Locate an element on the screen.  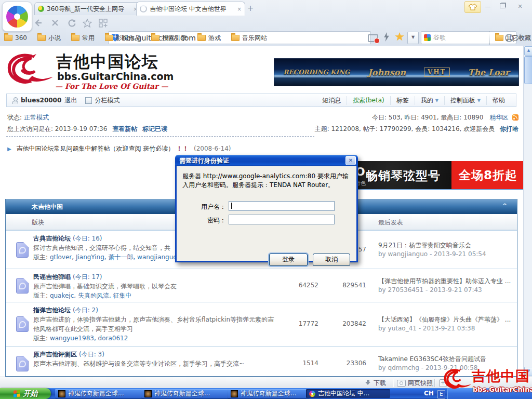
board-mods-links: quakejc, 失真的风流, 征集中 is located at coordinates (91, 296).